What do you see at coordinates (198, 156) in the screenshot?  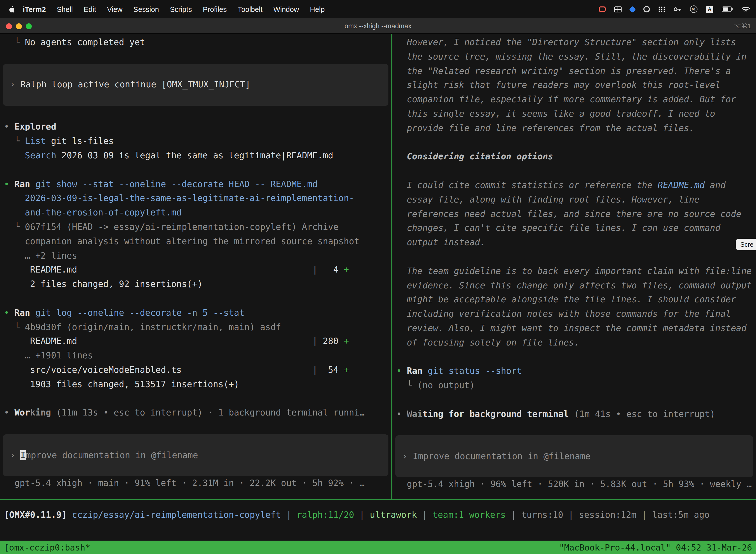 I see `terminal-line: Search 2026-03-09-is-legal-the-same-as-l…` at bounding box center [198, 156].